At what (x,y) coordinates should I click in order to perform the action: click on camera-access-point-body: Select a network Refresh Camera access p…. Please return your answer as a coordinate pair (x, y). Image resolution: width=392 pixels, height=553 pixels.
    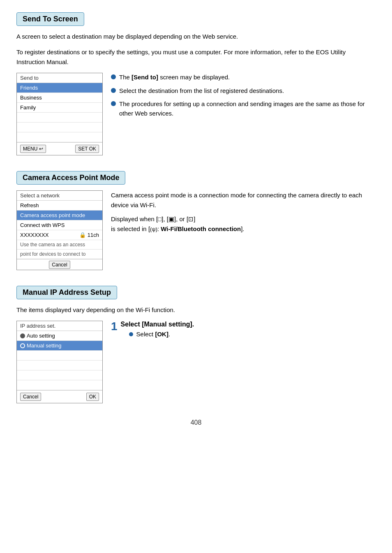
    Looking at the image, I should click on (196, 230).